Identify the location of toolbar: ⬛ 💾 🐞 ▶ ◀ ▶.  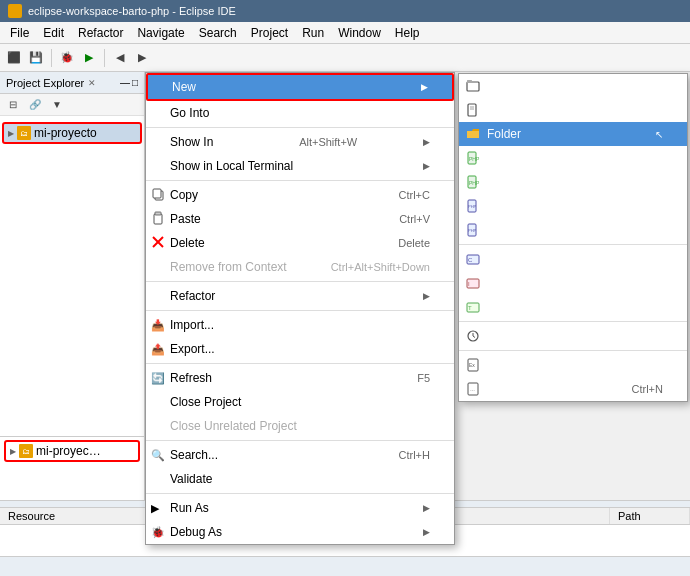
(345, 58).